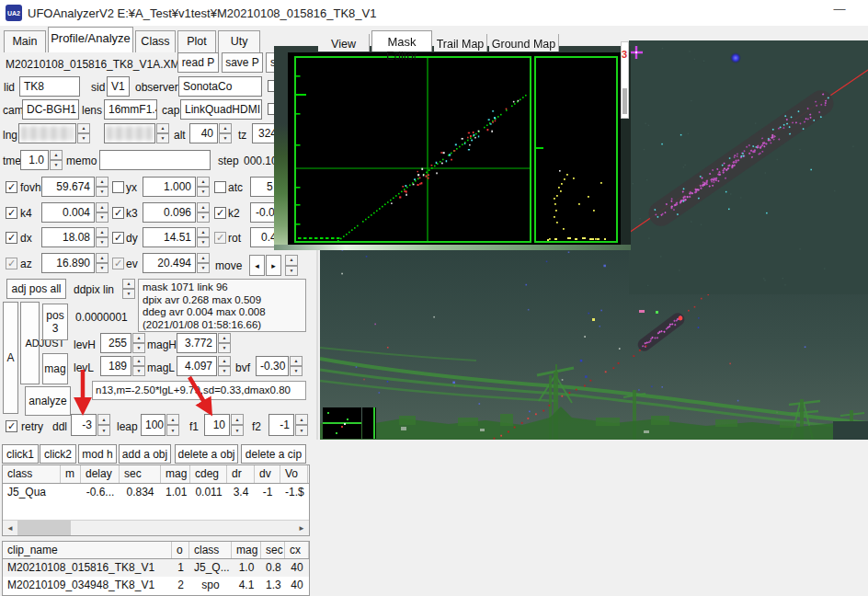 This screenshot has width=868, height=596. Describe the element at coordinates (11, 213) in the screenshot. I see `k4-checkbox: ✓` at that location.